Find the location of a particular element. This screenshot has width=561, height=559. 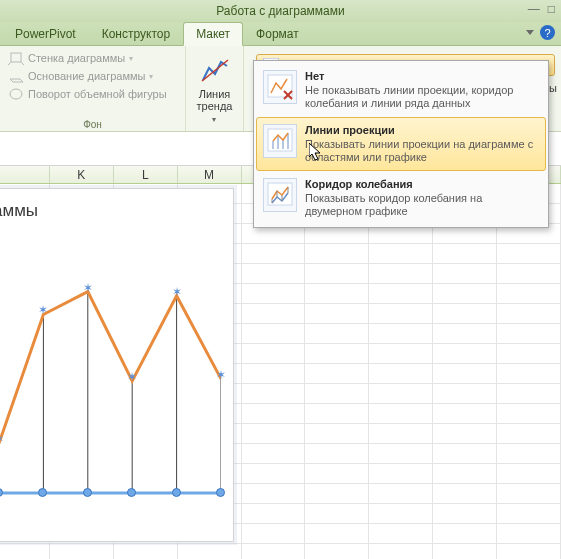

restore-button: □ is located at coordinates (552, 9).